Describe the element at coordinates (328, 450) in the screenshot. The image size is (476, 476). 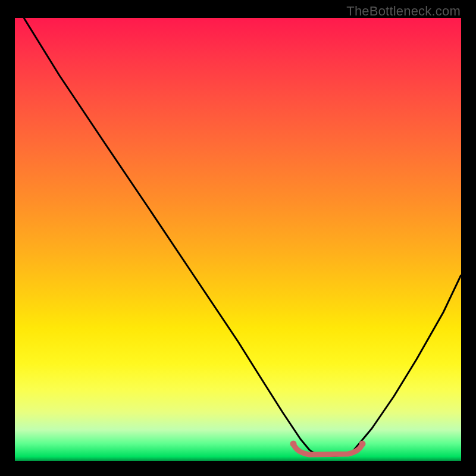
I see `valley-highlight` at that location.